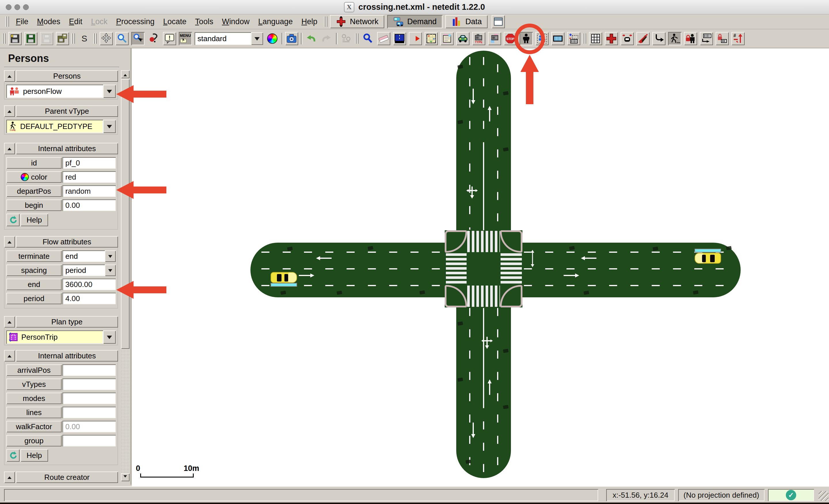  Describe the element at coordinates (49, 22) in the screenshot. I see `menu-modes: Modes` at that location.